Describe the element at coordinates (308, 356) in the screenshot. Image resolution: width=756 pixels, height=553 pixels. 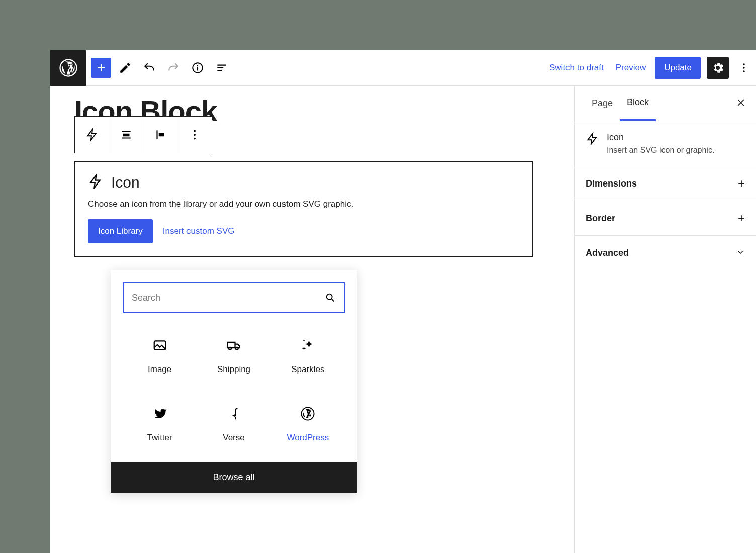
I see `icon-option-sparkles: Sparkles` at that location.